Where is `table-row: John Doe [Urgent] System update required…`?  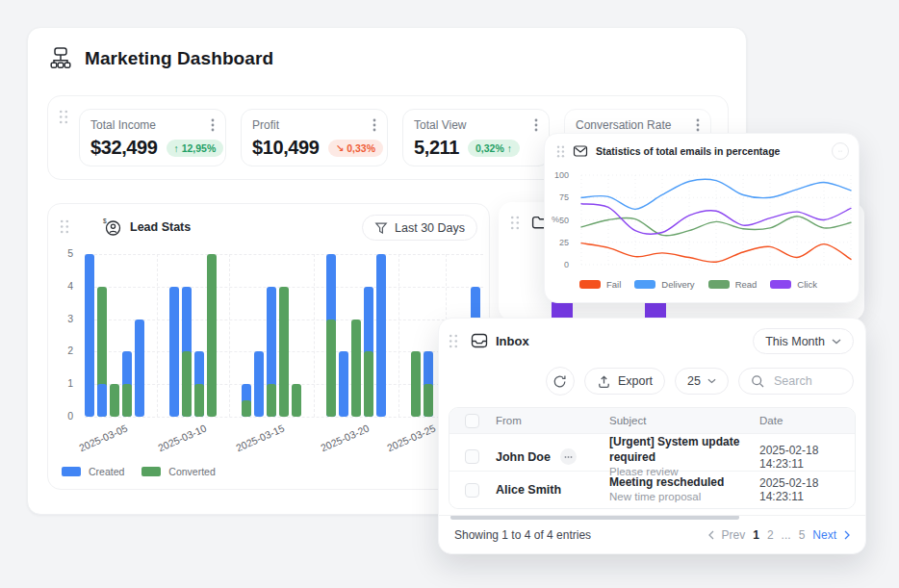
table-row: John Doe [Urgent] System update required… is located at coordinates (653, 452).